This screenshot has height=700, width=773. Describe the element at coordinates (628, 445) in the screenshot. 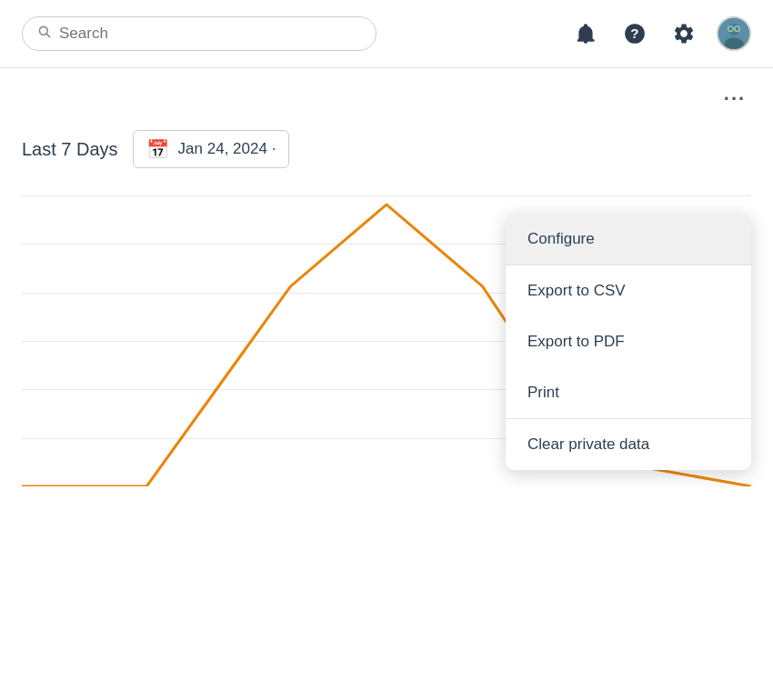

I see `menu-item-clear-private-data: Clear private data` at that location.